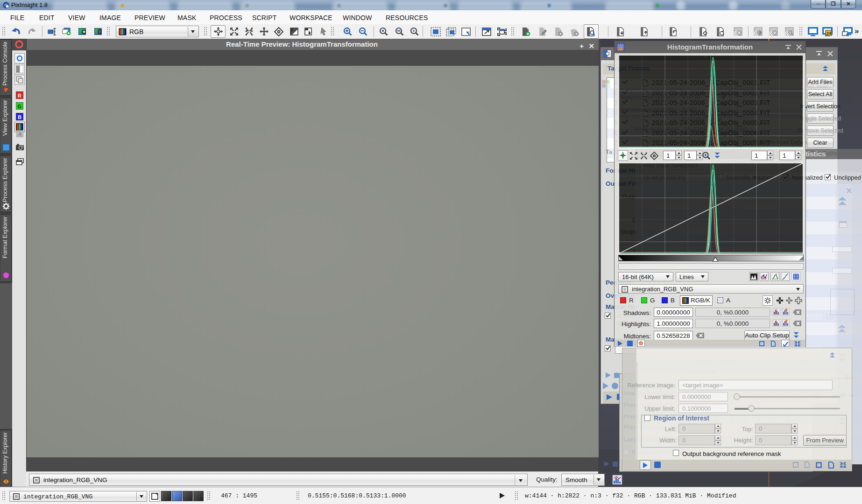  Describe the element at coordinates (828, 33) in the screenshot. I see `svg-text: 24` at that location.